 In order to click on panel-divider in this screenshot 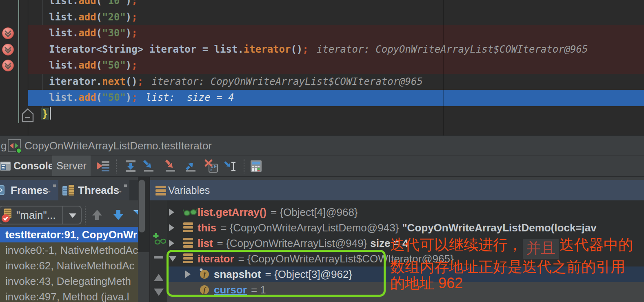, I will do `click(150, 239)`.